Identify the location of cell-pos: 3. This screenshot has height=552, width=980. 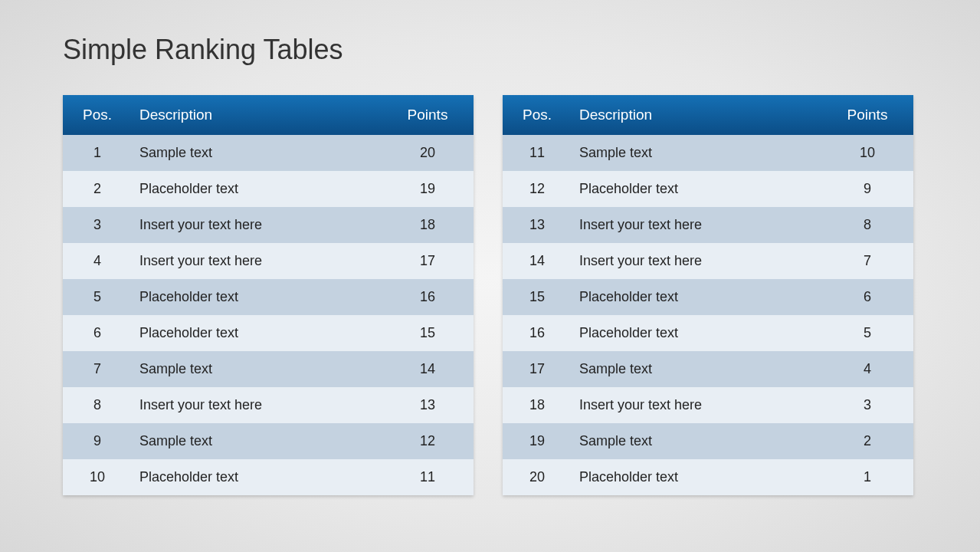
(97, 225).